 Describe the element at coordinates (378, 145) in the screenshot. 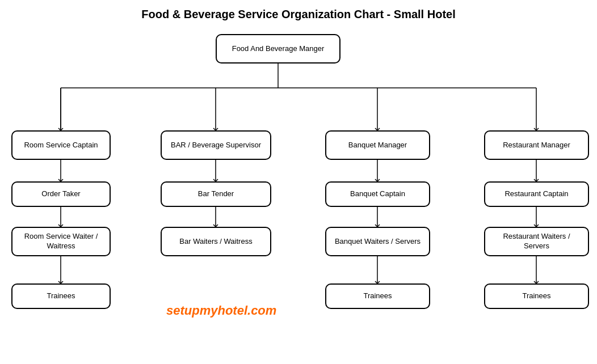

I see `box-col3-1: Banquet Manager` at that location.